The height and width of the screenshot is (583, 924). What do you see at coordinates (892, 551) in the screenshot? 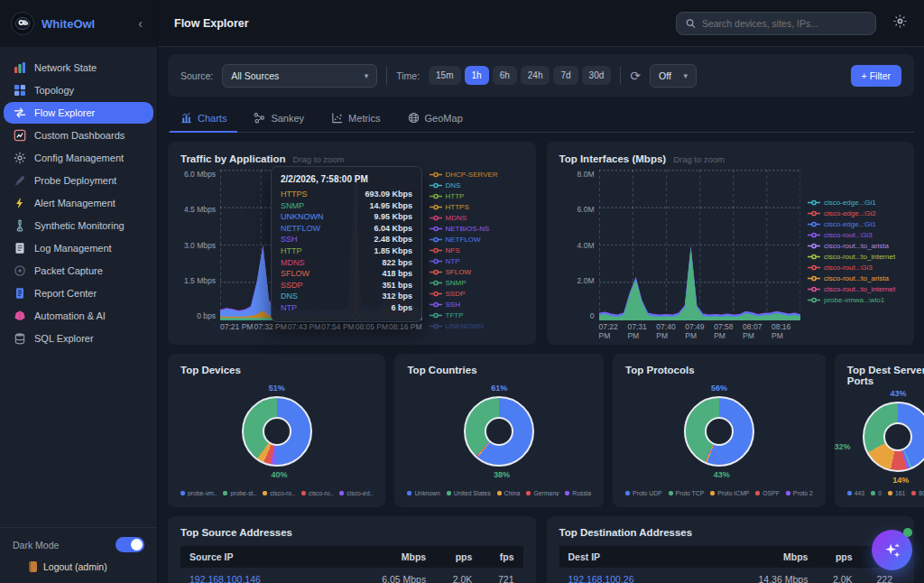
I see `sparkle-icon` at bounding box center [892, 551].